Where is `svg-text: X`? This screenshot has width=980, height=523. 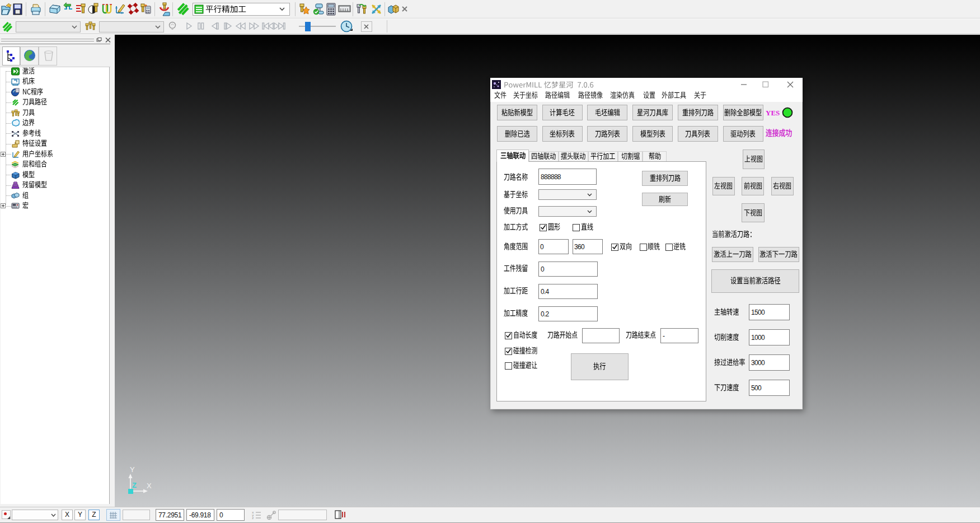 svg-text: X is located at coordinates (149, 486).